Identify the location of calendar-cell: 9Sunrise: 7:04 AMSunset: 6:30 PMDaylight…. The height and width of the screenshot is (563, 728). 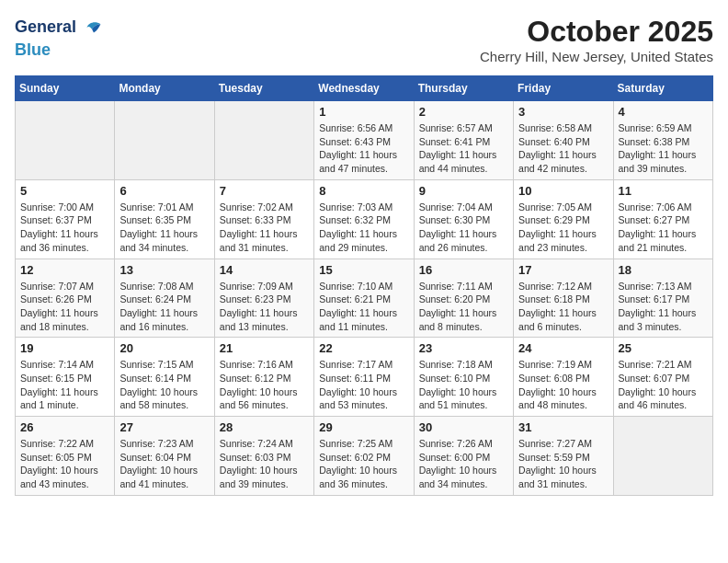
(463, 219).